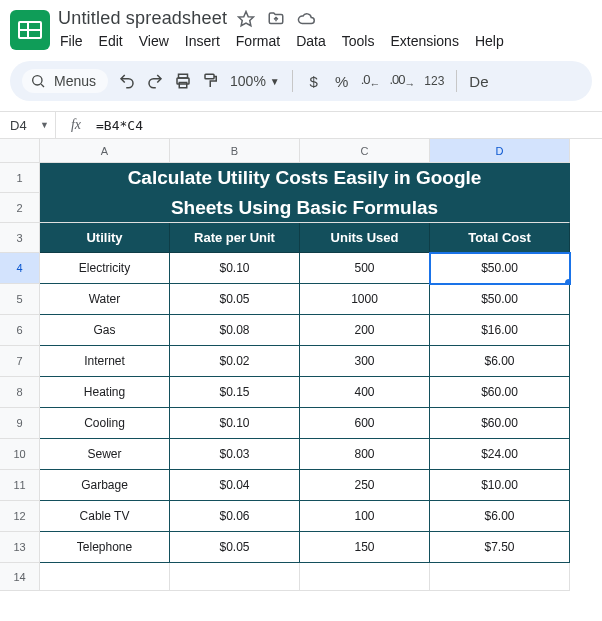  What do you see at coordinates (365, 238) in the screenshot?
I see `header-units: Units Used` at bounding box center [365, 238].